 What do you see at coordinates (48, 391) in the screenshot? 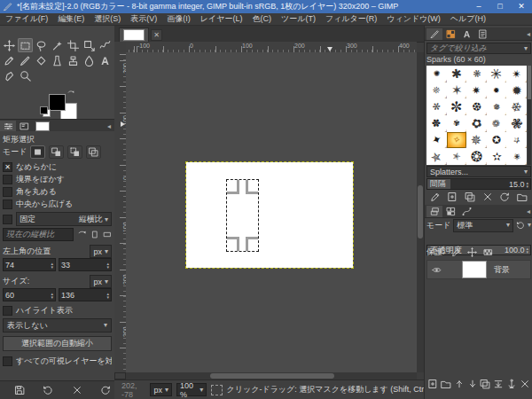
I see `restore-preset-button` at bounding box center [48, 391].